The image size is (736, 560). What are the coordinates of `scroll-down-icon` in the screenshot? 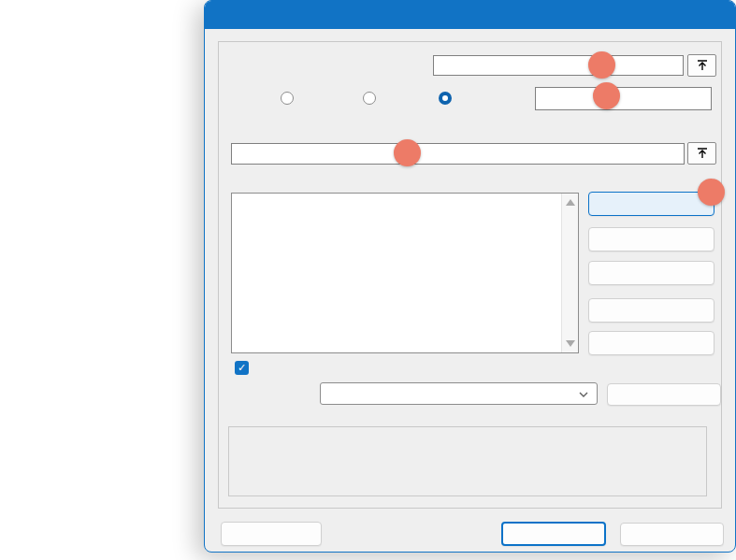 It's located at (570, 344).